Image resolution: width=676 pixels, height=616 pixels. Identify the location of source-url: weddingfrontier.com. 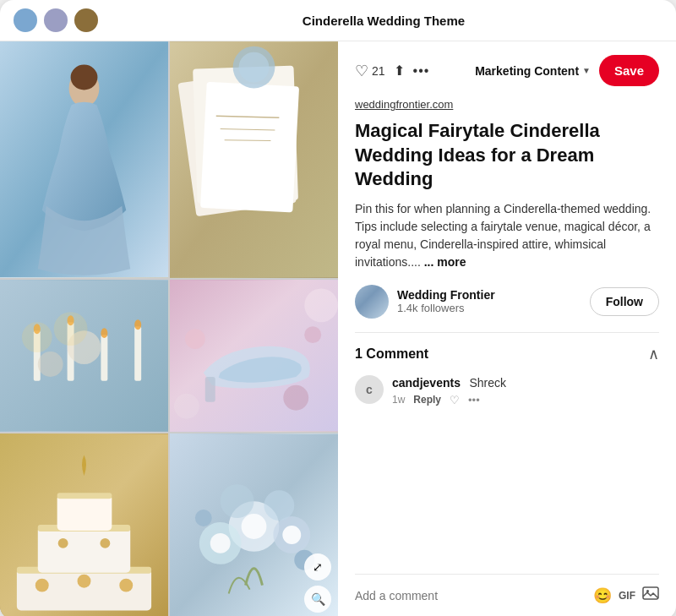
(507, 105).